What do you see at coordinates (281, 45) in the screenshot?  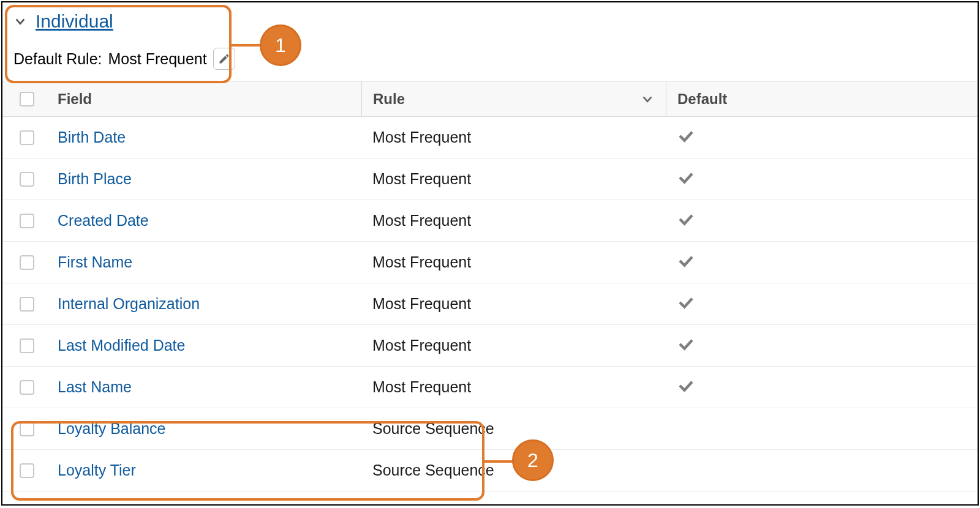 I see `annotation-badge-1: 1` at bounding box center [281, 45].